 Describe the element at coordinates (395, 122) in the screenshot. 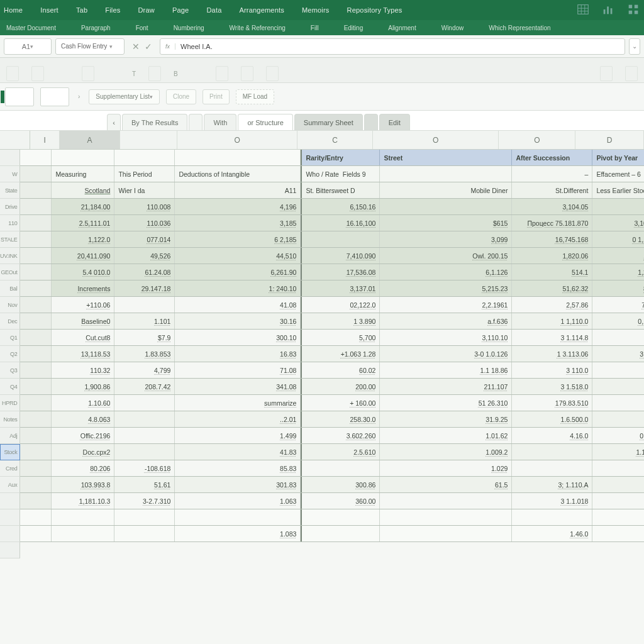

I see `sheet-tab: Edit` at that location.